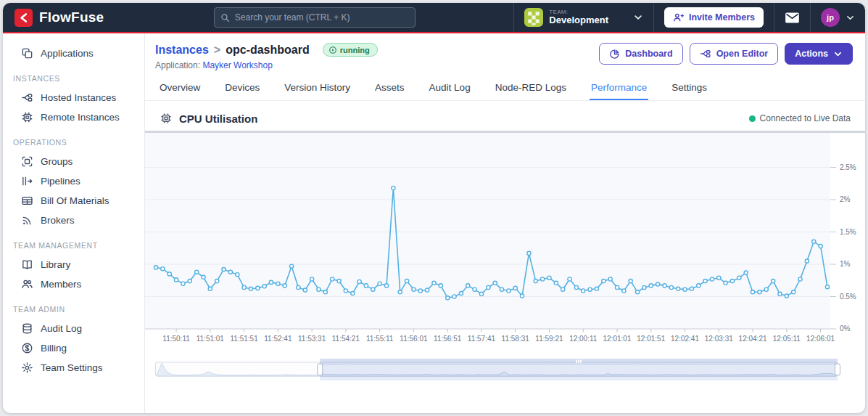  Describe the element at coordinates (651, 338) in the screenshot. I see `svg-text: 12:01:51` at that location.